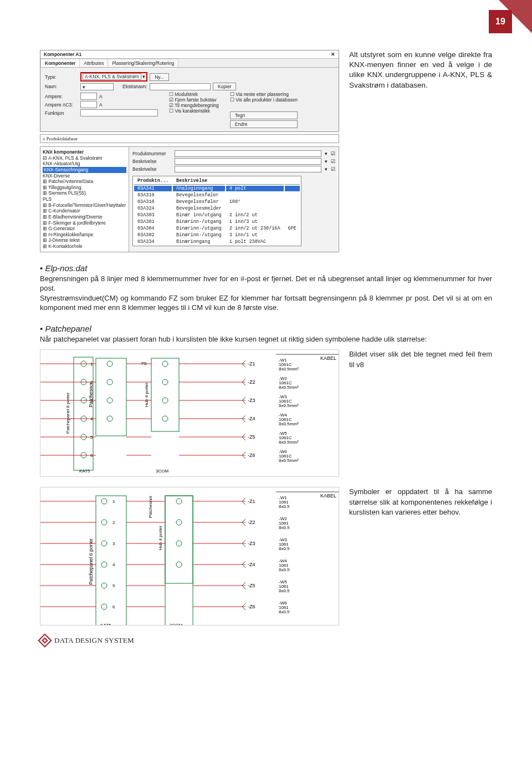 This screenshot has width=532, height=783. Describe the element at coordinates (84, 228) in the screenshot. I see `tree-node: ⊞ G-Generator` at that location.